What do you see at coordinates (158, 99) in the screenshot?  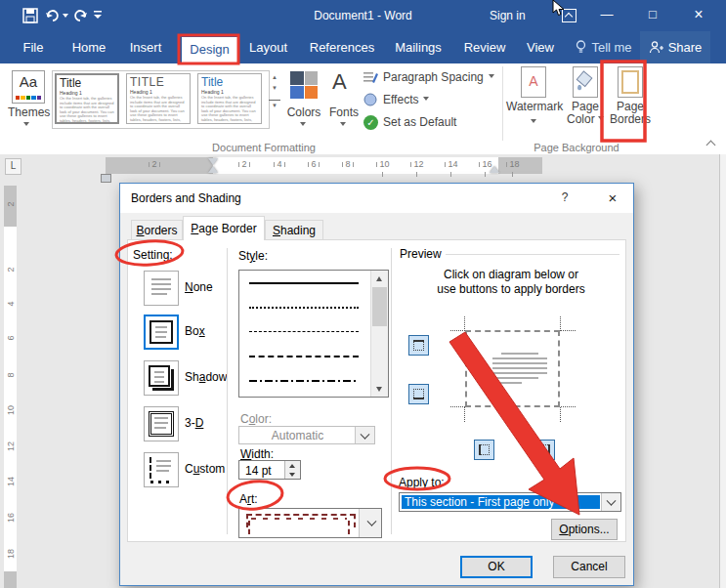 I see `style-set-card: TITLE Heading 1 On the Insert tab, the g…` at bounding box center [158, 99].